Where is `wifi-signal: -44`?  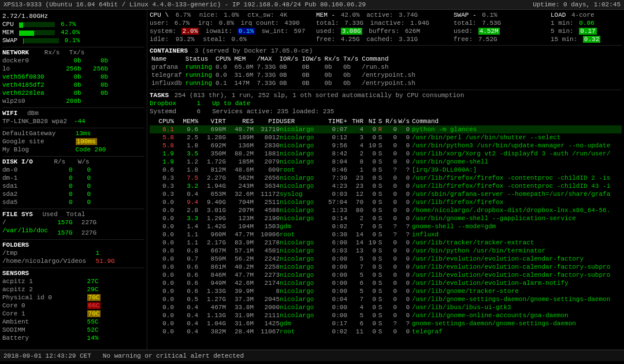 wifi-signal: -44 is located at coordinates (80, 121).